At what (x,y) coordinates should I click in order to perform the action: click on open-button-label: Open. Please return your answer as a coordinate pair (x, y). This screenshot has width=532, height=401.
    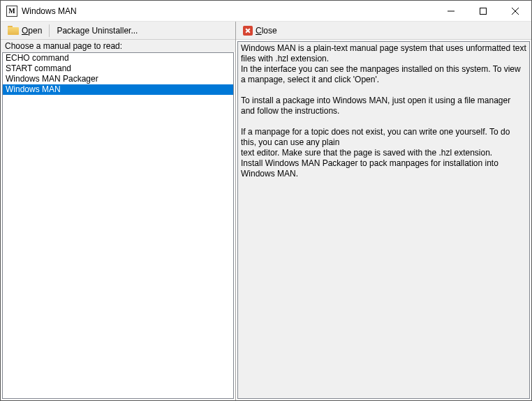
    Looking at the image, I should click on (32, 31).